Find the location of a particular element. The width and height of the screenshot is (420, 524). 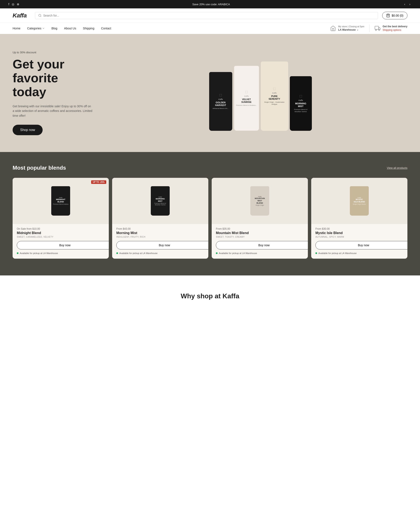

product-card-3: Kaffa MOUNTAINMISTBLEND Single Origin Fr… is located at coordinates (260, 218).